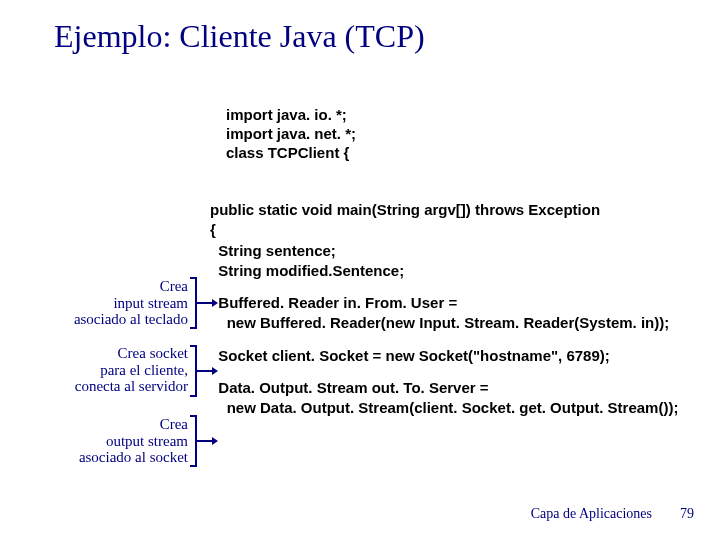 This screenshot has height=540, width=720. I want to click on code-line: new Data. Output. Stream(client. Socket.…, so click(444, 408).